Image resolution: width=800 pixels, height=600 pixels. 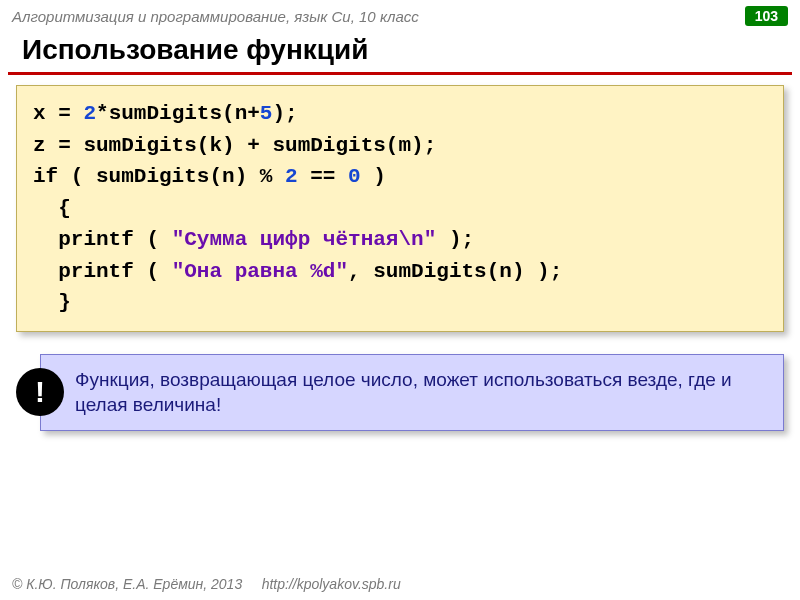 I want to click on page-number-badge: 103, so click(x=766, y=16).